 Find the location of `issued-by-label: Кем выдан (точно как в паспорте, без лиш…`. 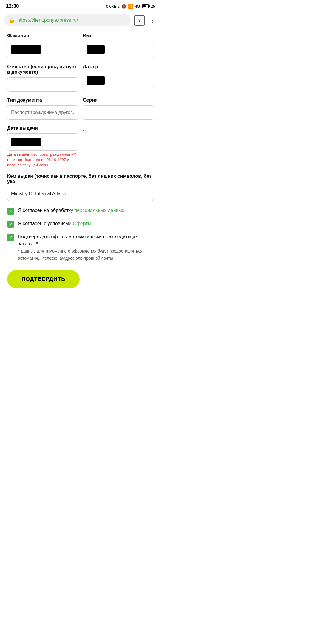

issued-by-label: Кем выдан (точно как в паспорте, без лиш… is located at coordinates (80, 179).